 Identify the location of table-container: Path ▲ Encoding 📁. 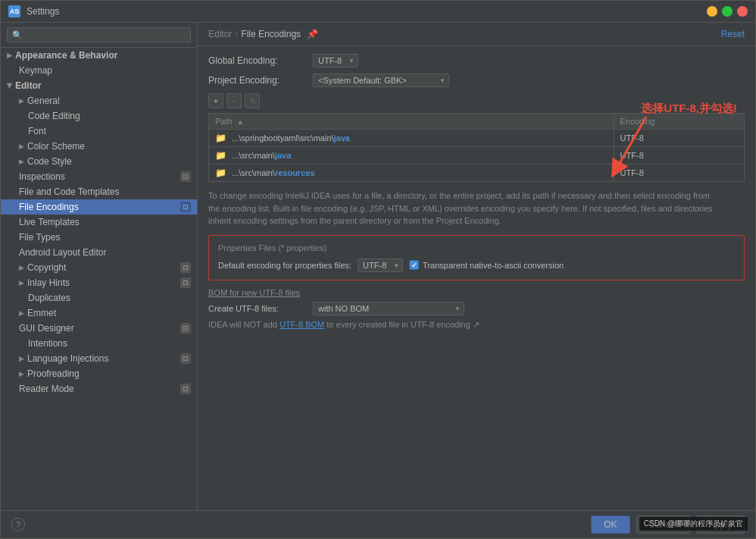
(476, 147).